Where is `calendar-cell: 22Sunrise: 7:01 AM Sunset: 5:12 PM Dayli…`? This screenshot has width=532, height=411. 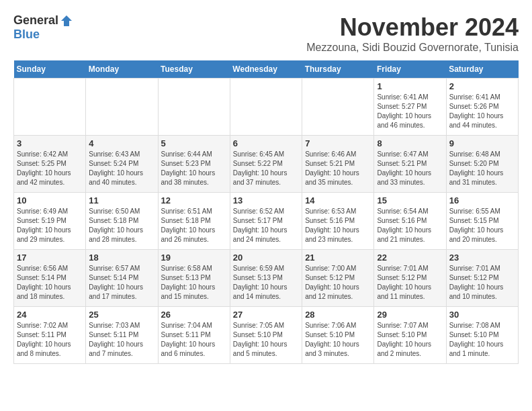 calendar-cell: 22Sunrise: 7:01 AM Sunset: 5:12 PM Dayli… is located at coordinates (410, 278).